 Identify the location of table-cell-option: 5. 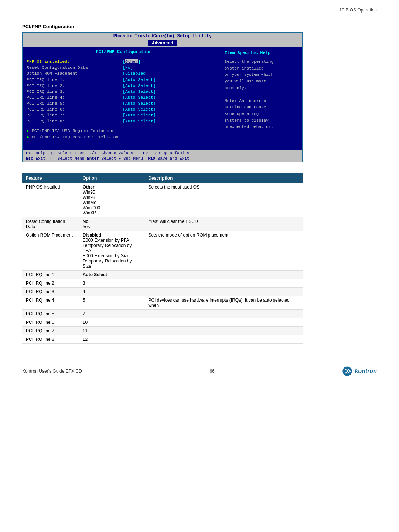
(112, 303).